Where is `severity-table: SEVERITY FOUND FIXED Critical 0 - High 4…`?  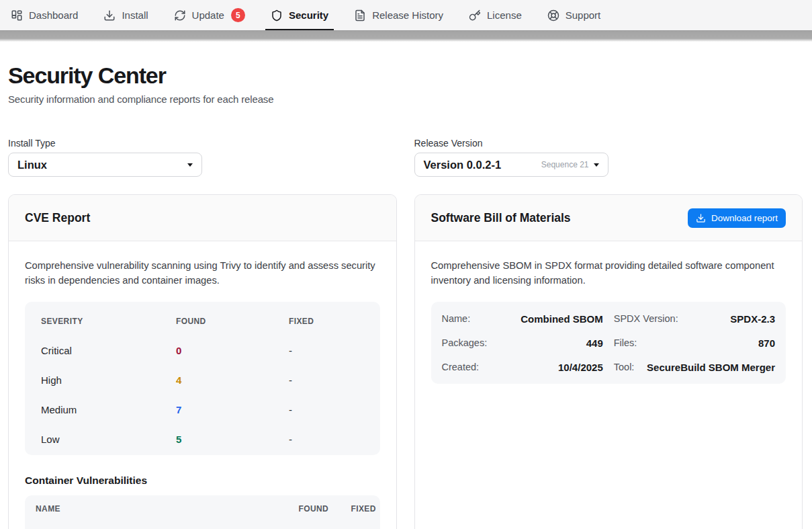 severity-table: SEVERITY FOUND FIXED Critical 0 - High 4… is located at coordinates (203, 378).